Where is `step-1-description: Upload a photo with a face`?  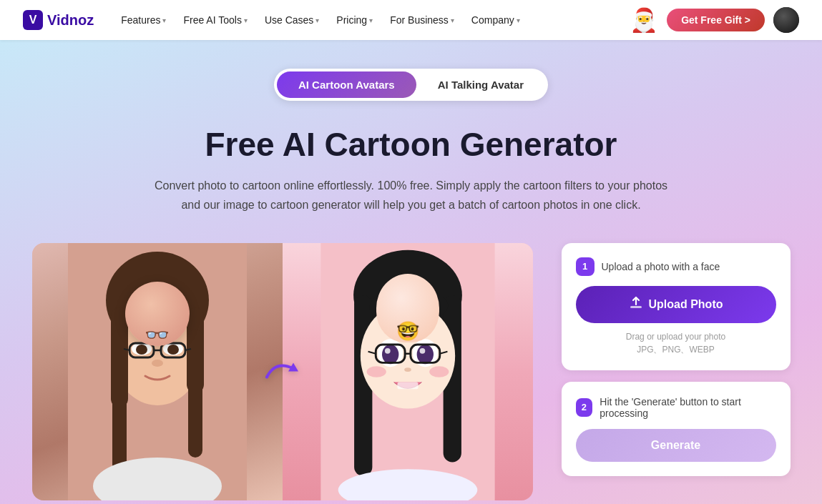 step-1-description: Upload a photo with a face is located at coordinates (661, 267).